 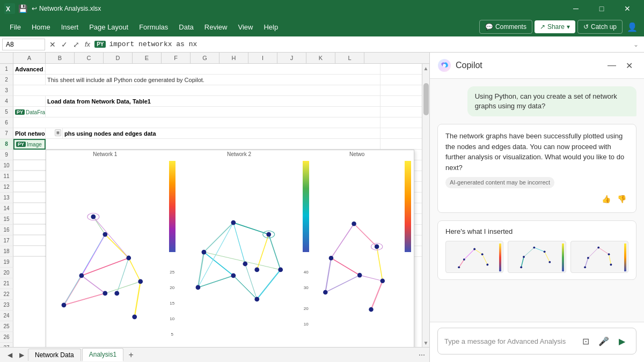 I want to click on row-num-13: 13, so click(x=6, y=198).